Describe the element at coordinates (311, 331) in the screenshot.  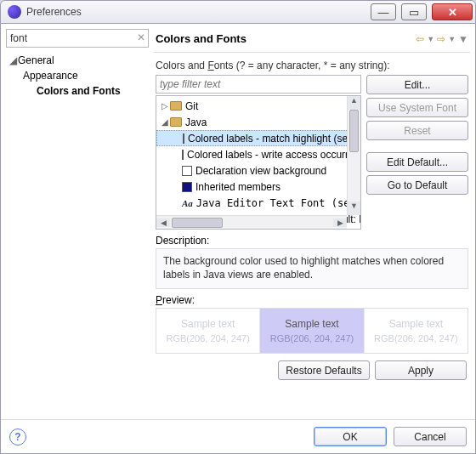
I see `preview-cell-active: Sample textRGB(206, 204, 247)` at that location.